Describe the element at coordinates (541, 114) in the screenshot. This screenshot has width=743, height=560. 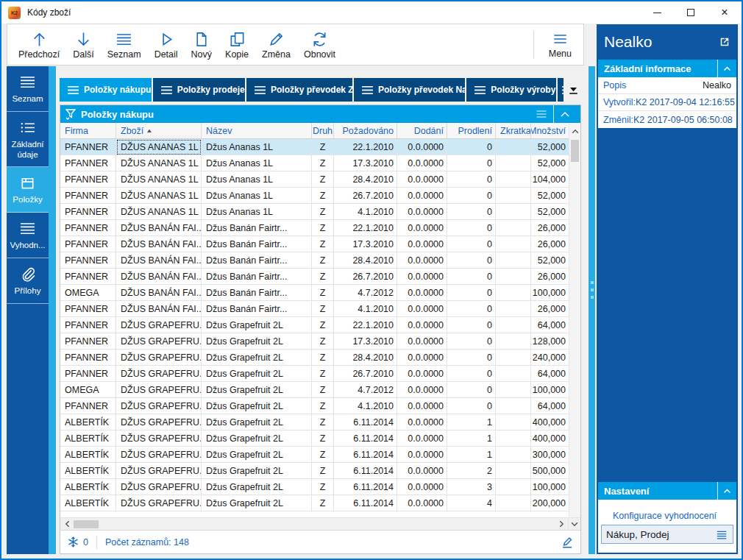
I see `panel-menu-button` at that location.